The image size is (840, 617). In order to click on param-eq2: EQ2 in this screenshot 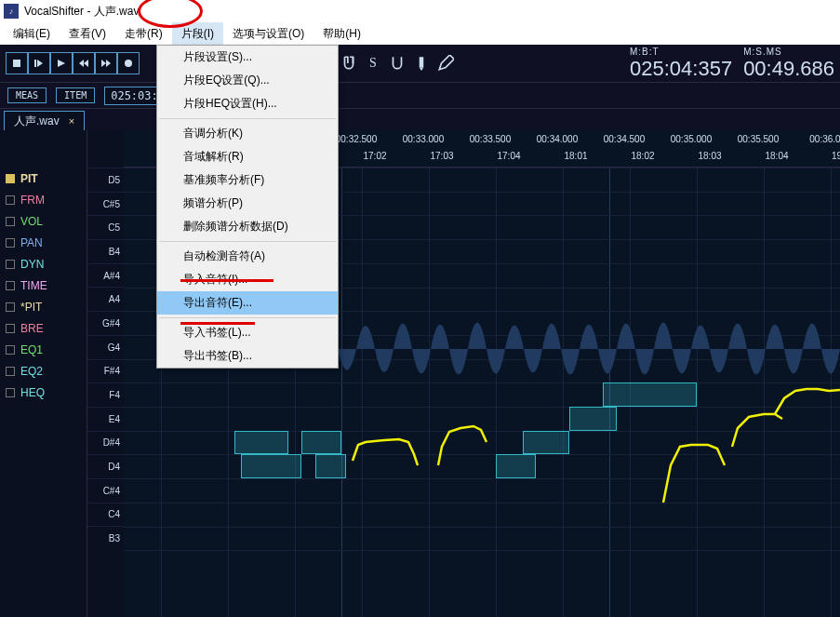, I will do `click(43, 370)`.